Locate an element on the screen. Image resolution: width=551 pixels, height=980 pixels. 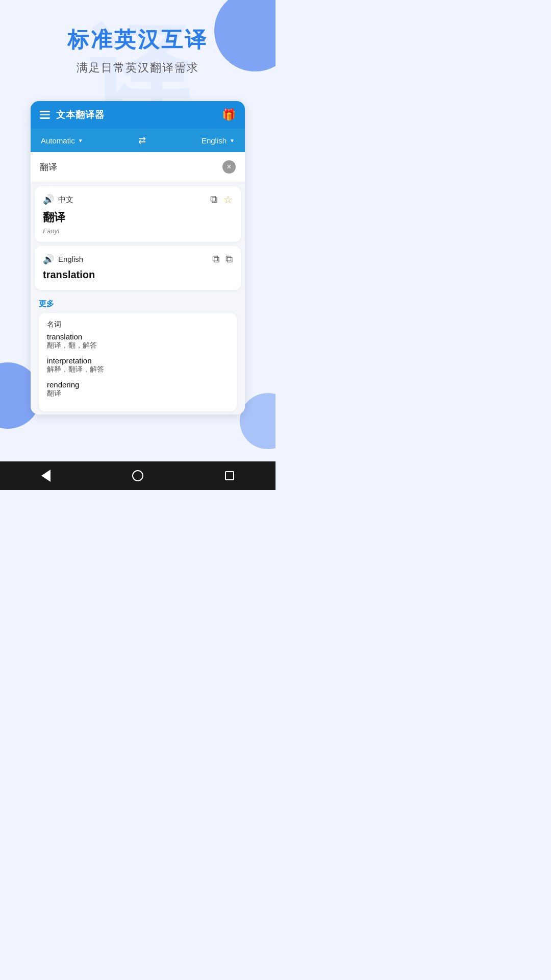
english-lang-label: English is located at coordinates (70, 259).